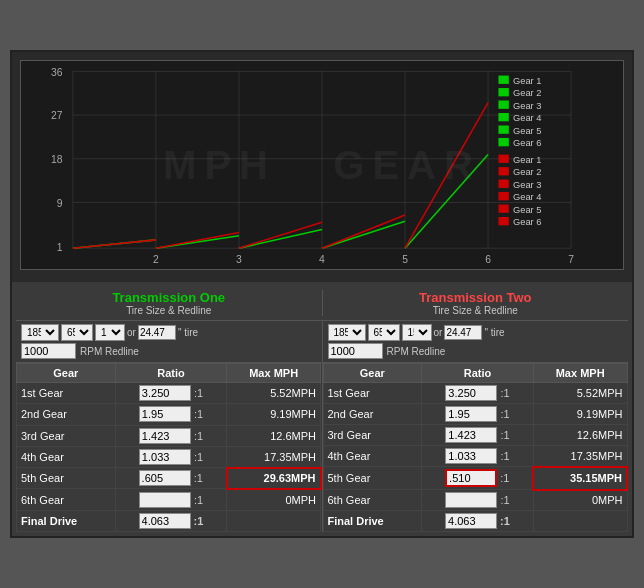  I want to click on tire-ratio-select-1: 65, so click(77, 332).